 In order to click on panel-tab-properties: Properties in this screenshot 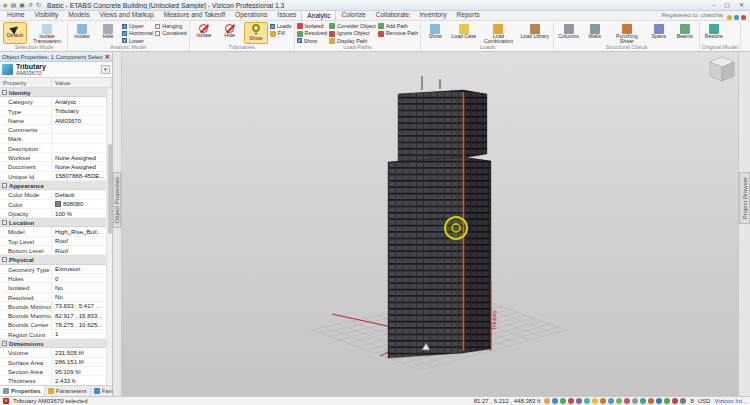, I will do `click(22, 391)`.